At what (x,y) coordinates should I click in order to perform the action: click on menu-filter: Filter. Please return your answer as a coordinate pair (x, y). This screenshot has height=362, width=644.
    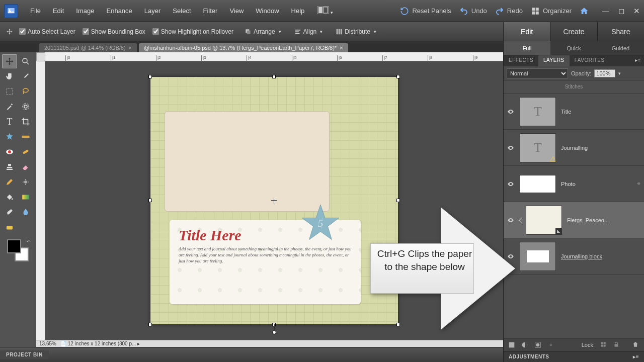
    Looking at the image, I should click on (210, 11).